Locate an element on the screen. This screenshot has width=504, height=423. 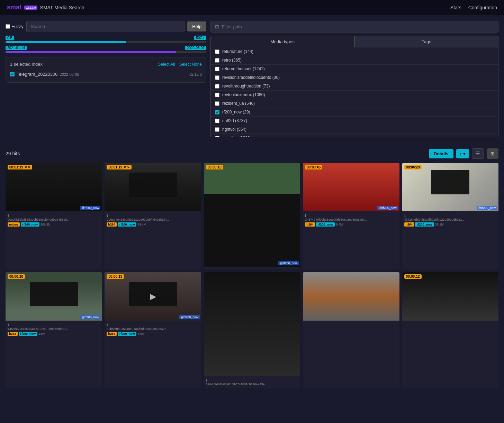
media-card: 00:00:10 @rf200_now is located at coordinates (252, 216).